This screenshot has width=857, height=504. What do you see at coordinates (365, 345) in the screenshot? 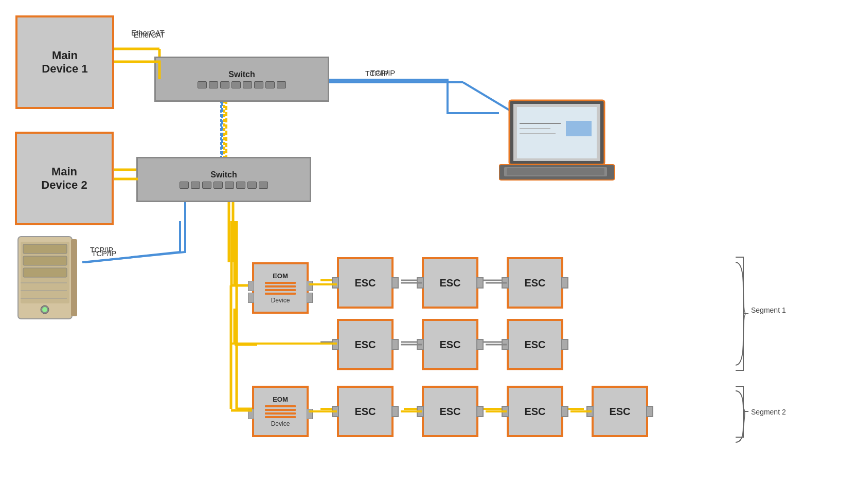
I see `esc-2-1-label: ESC` at bounding box center [365, 345].